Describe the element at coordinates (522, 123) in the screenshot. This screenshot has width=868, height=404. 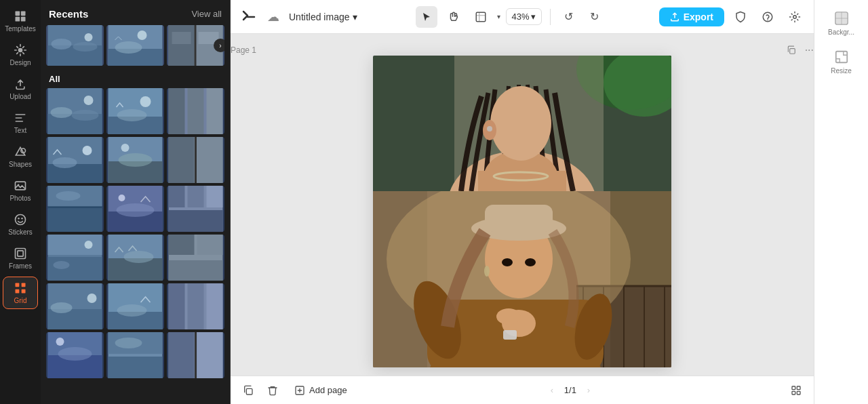
I see `canvas-top-image` at that location.